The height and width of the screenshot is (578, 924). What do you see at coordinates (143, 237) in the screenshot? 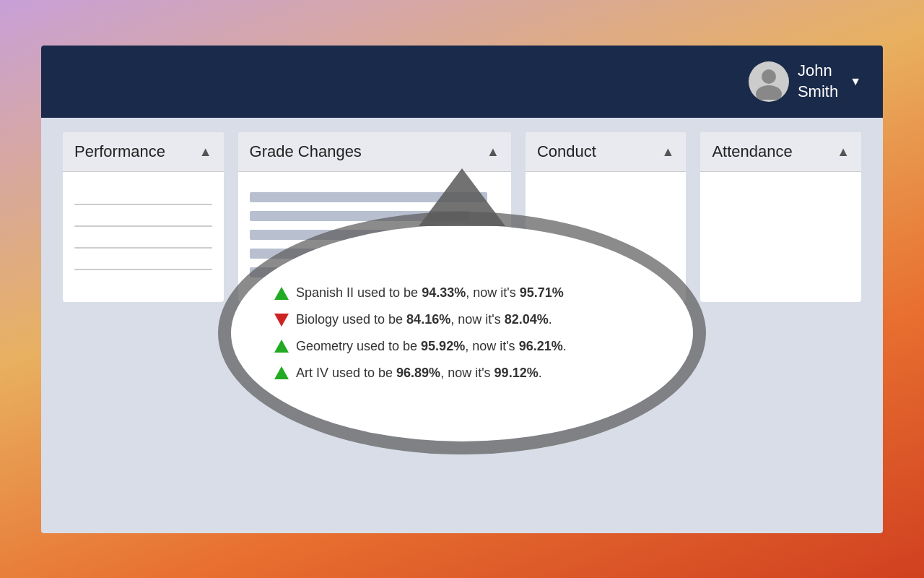
I see `performance-body` at bounding box center [143, 237].